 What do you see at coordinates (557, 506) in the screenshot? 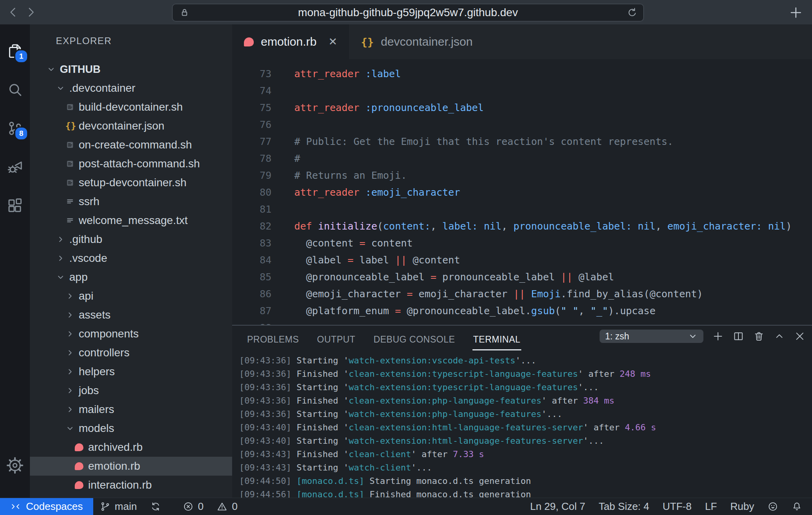
I see `status-item-cursor-position: Ln 29, Col 7` at bounding box center [557, 506].